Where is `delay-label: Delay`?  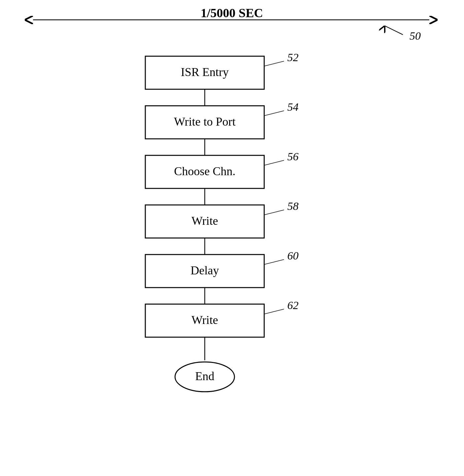 delay-label: Delay is located at coordinates (205, 270).